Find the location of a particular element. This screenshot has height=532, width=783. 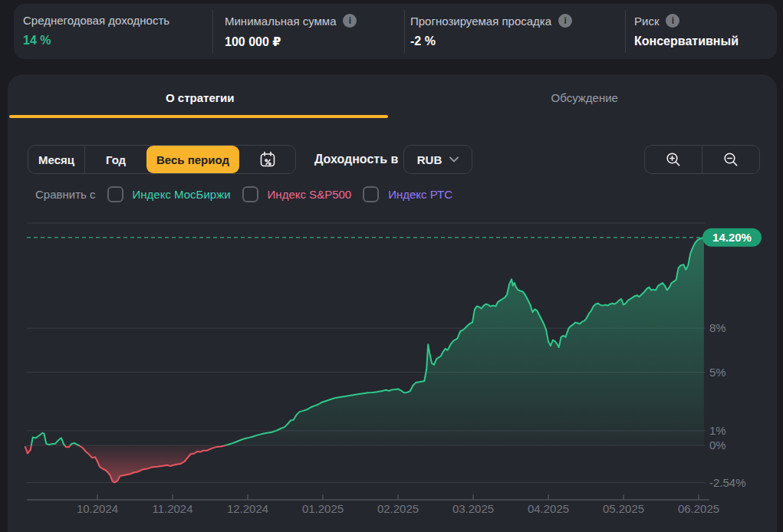

active-tab-underline is located at coordinates (199, 117).